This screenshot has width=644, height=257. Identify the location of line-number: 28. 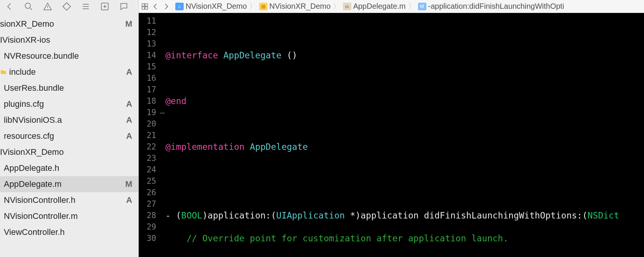
(147, 215).